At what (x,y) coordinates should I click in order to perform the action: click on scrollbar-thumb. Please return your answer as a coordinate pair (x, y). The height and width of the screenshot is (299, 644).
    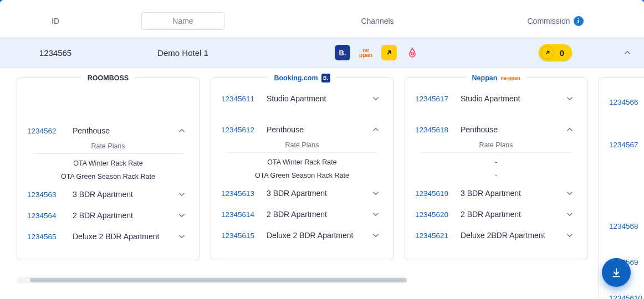
    Looking at the image, I should click on (218, 280).